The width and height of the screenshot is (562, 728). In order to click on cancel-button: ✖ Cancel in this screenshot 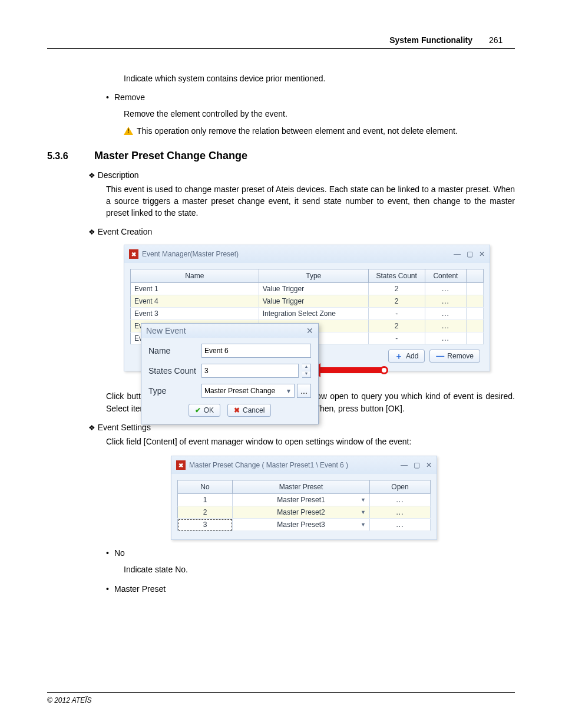, I will do `click(249, 410)`.